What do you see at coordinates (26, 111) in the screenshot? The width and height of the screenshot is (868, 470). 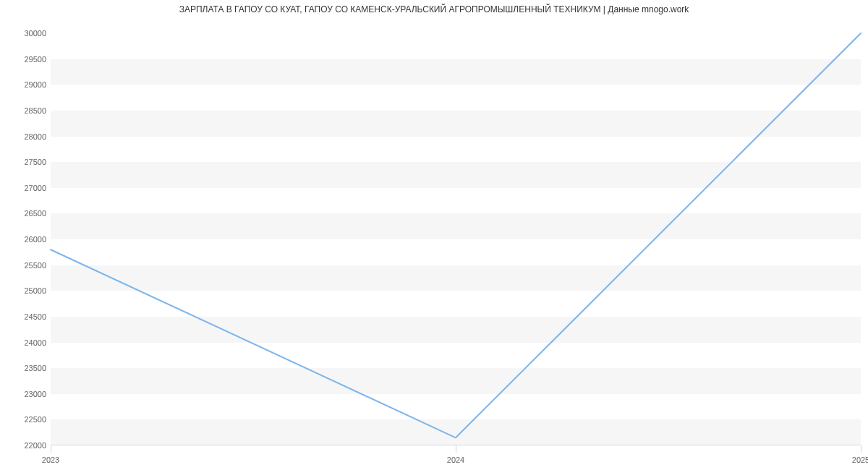 I see `y-tick-label: 28500` at bounding box center [26, 111].